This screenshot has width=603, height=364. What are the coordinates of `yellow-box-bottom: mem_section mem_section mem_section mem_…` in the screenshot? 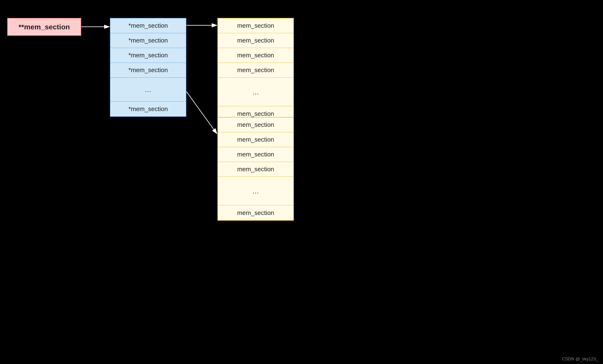 It's located at (255, 169).